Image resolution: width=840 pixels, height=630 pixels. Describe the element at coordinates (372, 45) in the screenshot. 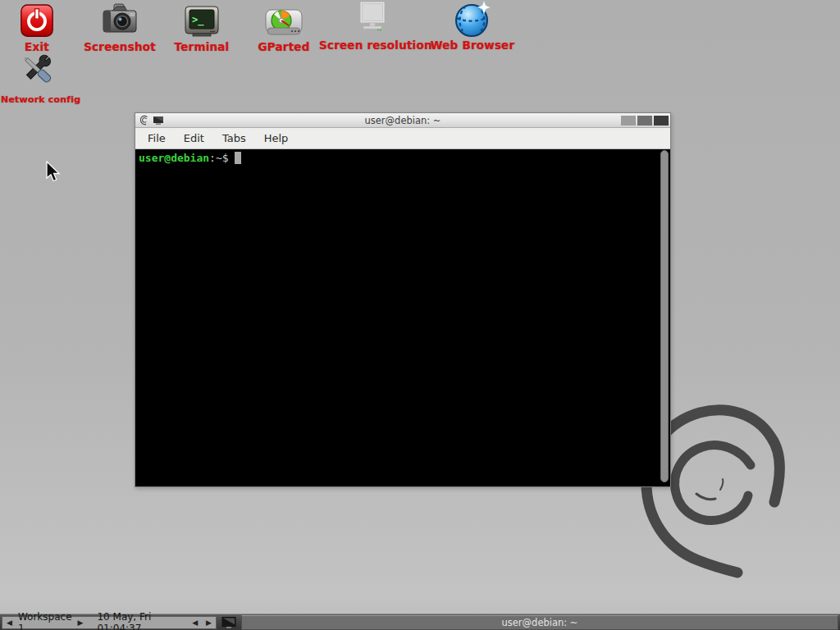

I see `desktop-icon-label: Screen resolution` at that location.